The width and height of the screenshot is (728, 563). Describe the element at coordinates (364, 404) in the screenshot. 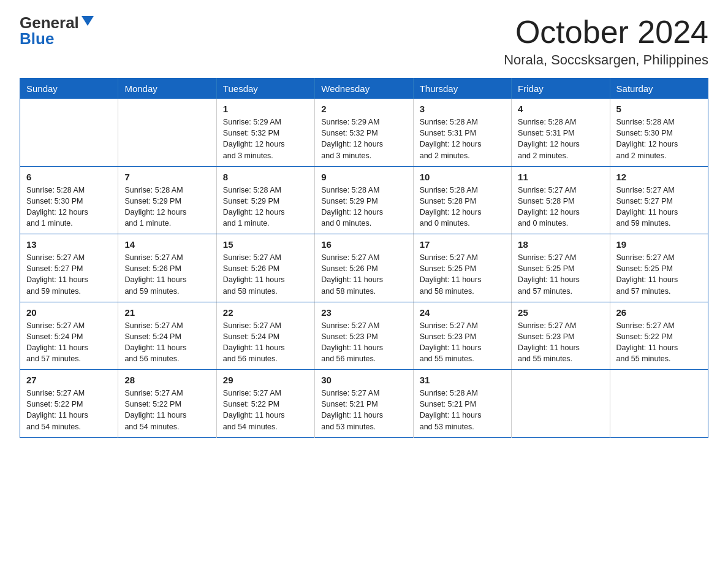

I see `week-row-5: 27Sunrise: 5:27 AM Sunset: 5:22 PM Dayli…` at that location.